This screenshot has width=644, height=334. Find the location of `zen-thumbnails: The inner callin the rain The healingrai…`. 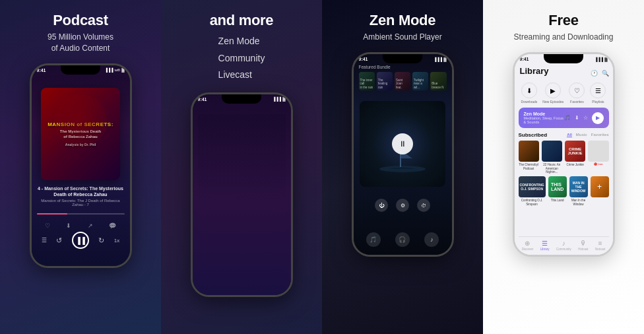

zen-thumbnails: The inner callin the rain The healingrai… is located at coordinates (402, 81).